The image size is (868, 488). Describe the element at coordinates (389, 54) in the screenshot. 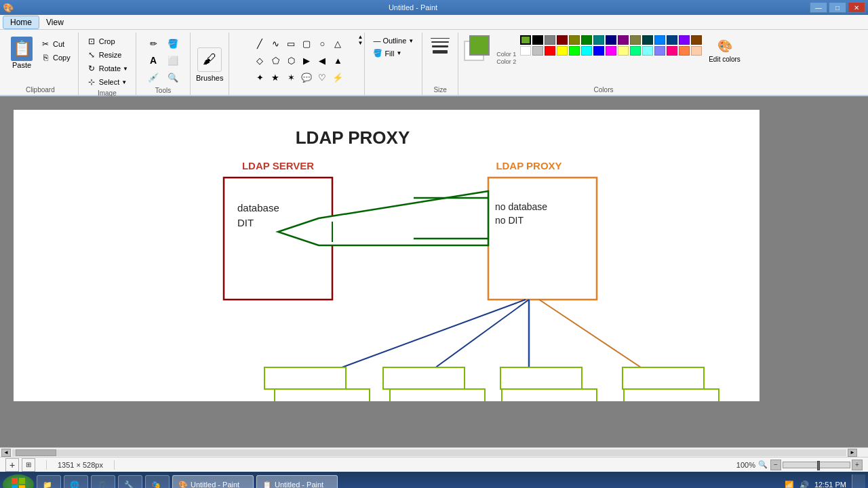

I see `fill-label: Fill` at that location.